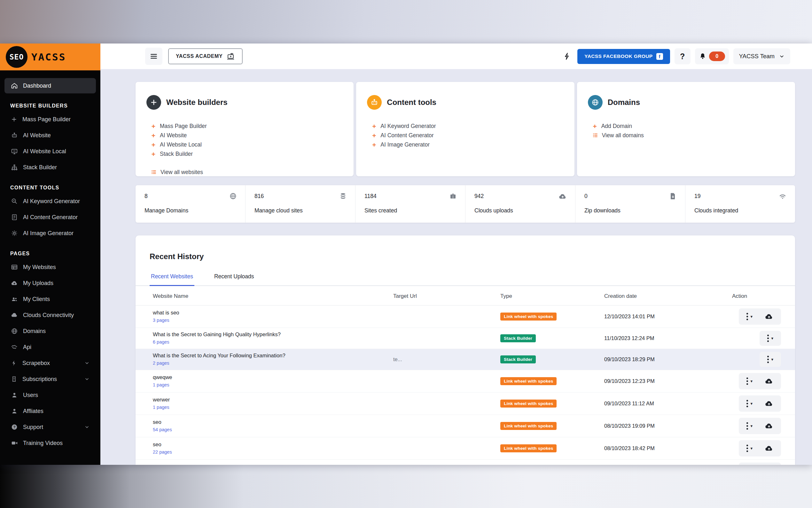 Image resolution: width=812 pixels, height=508 pixels. I want to click on sidebar-item-clouds-connectivity: Clouds Connectivity, so click(50, 315).